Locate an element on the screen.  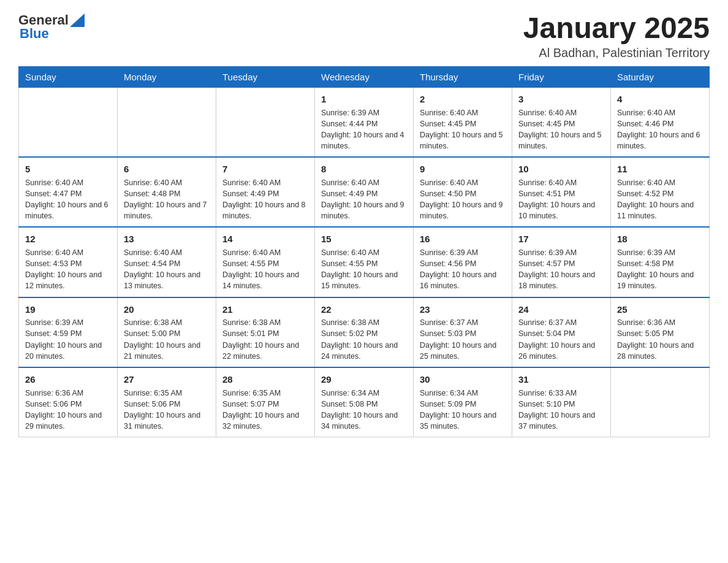
calendar-cell: 22Sunrise: 6:38 AM Sunset: 5:02 PM Dayli… is located at coordinates (364, 332).